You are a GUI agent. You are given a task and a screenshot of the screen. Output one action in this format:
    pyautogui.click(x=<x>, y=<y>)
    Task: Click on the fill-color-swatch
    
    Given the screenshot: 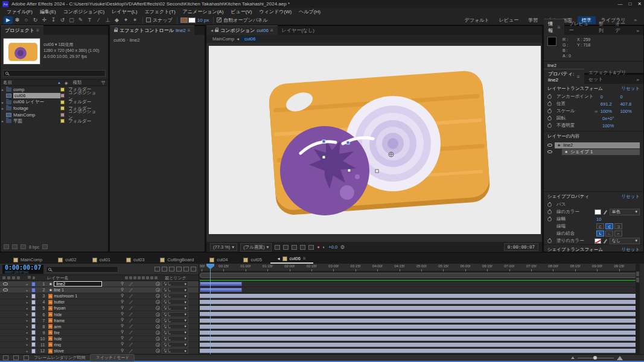 What is the action you would take?
    pyautogui.click(x=184, y=21)
    